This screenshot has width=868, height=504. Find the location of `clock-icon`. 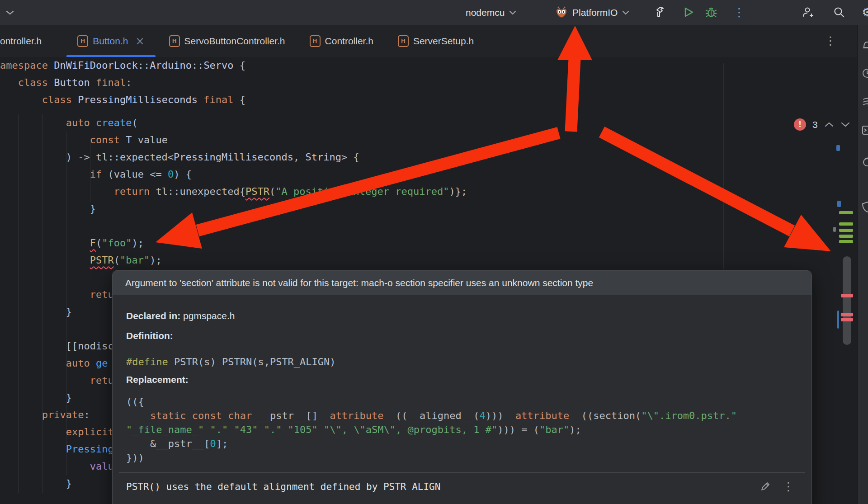

clock-icon is located at coordinates (864, 73).